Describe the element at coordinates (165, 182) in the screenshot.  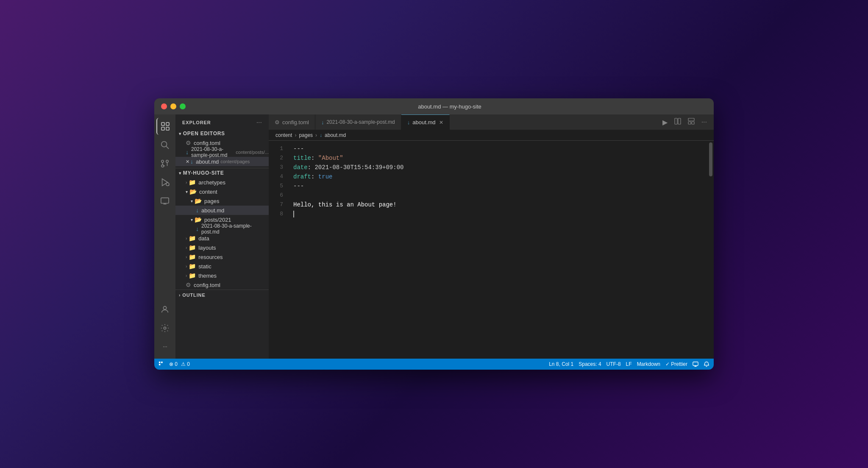
I see `activity-item-run` at that location.